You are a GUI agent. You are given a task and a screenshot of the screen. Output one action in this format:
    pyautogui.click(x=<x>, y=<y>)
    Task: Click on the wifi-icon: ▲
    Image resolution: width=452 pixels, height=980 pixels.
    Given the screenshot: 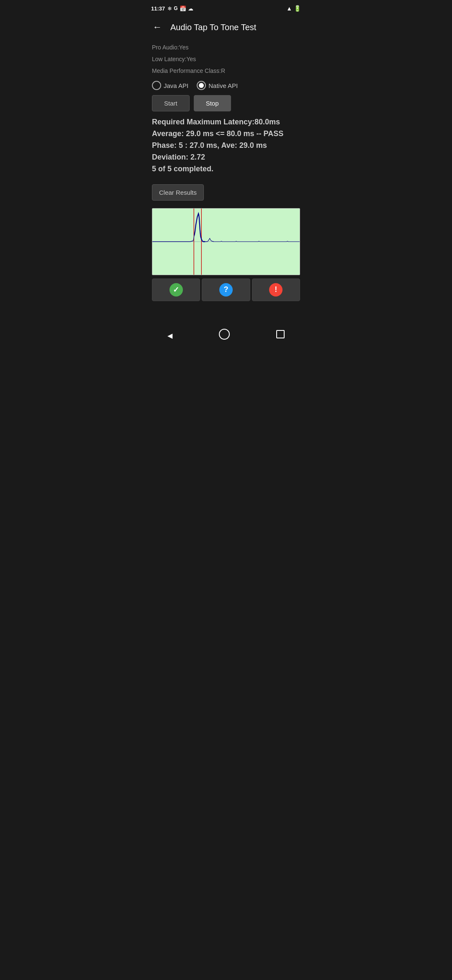 What is the action you would take?
    pyautogui.click(x=289, y=8)
    